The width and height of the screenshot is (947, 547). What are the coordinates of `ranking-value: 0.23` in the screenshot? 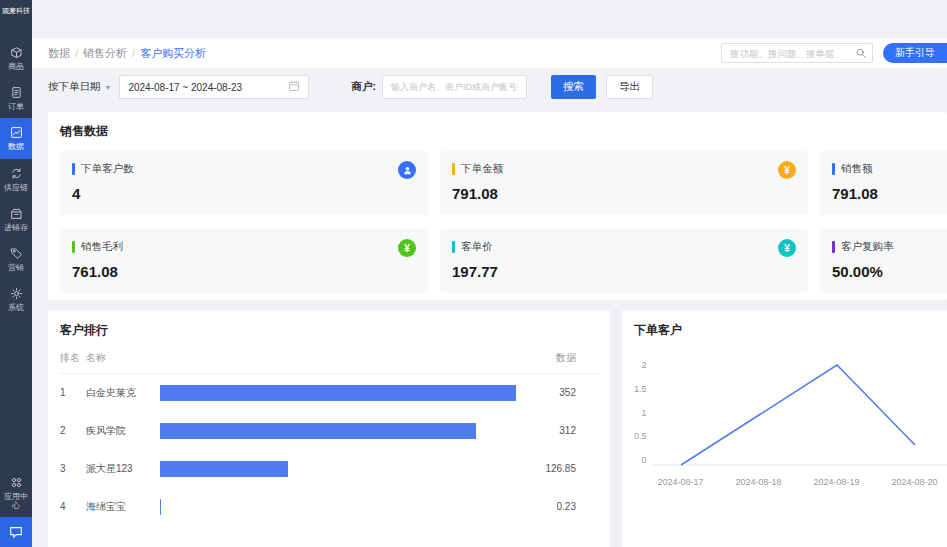 It's located at (546, 506).